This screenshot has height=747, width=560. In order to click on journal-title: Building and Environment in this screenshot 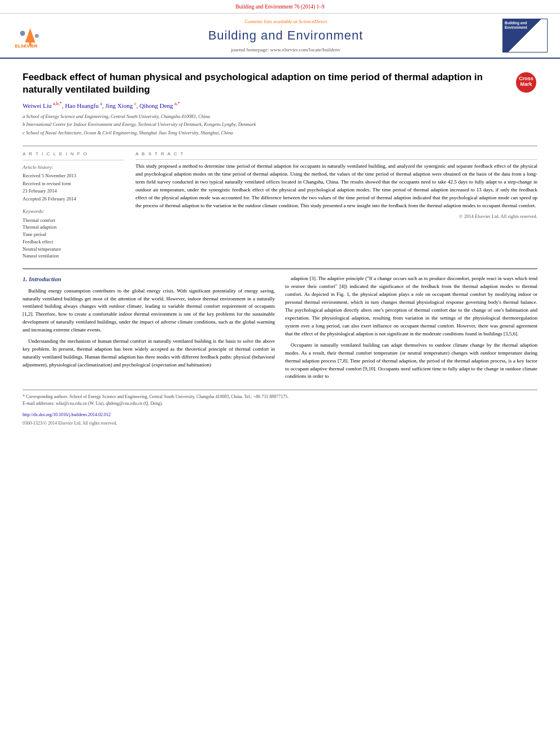, I will do `click(286, 36)`.